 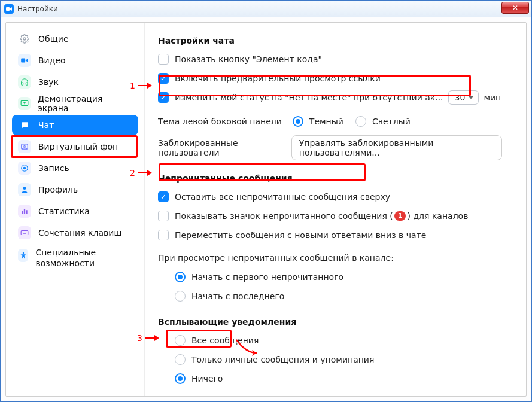 What do you see at coordinates (75, 82) in the screenshot?
I see `sidebar-item-audio: Звук` at bounding box center [75, 82].